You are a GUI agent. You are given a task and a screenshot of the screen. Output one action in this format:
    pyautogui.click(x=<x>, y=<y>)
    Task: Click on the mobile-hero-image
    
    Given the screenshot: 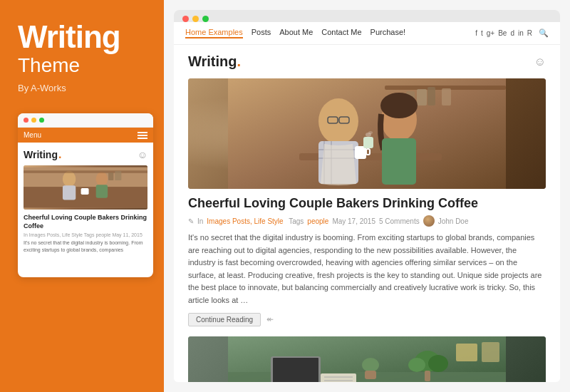 What is the action you would take?
    pyautogui.click(x=86, y=187)
    